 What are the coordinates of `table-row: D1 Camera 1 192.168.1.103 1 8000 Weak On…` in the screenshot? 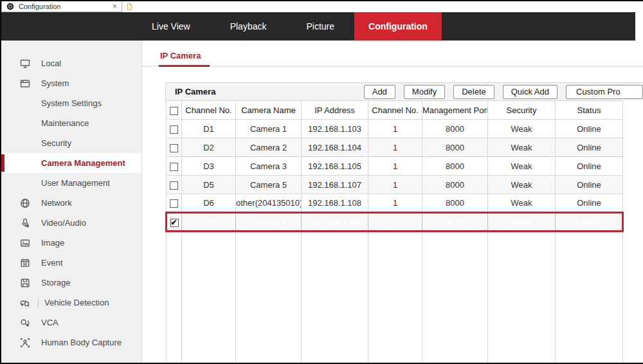 It's located at (395, 129).